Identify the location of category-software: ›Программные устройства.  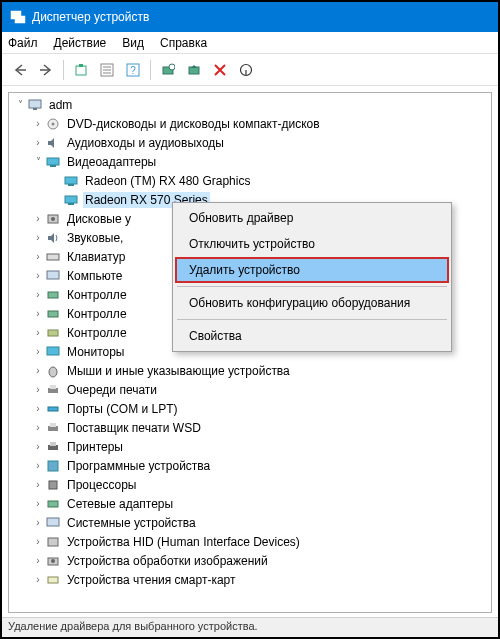
(250, 466).